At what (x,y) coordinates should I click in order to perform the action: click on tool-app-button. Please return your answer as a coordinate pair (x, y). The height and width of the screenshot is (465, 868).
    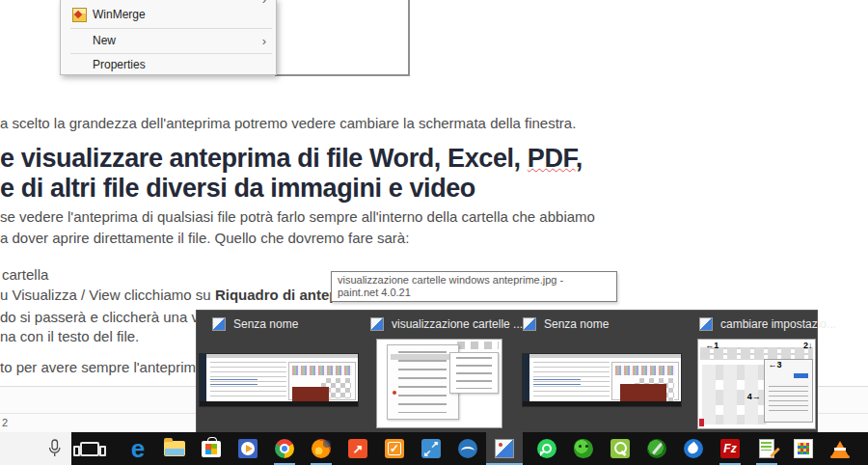
    Looking at the image, I should click on (657, 449).